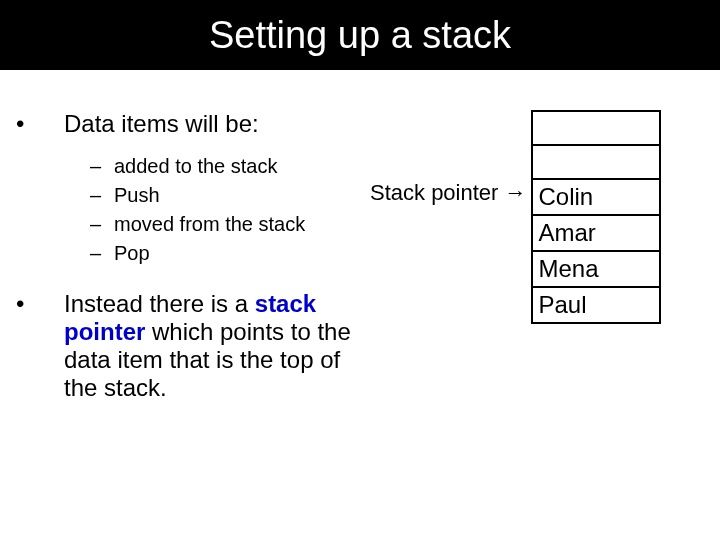 This screenshot has width=720, height=540. Describe the element at coordinates (196, 166) in the screenshot. I see `sub-bullet-text: added to the stack` at that location.